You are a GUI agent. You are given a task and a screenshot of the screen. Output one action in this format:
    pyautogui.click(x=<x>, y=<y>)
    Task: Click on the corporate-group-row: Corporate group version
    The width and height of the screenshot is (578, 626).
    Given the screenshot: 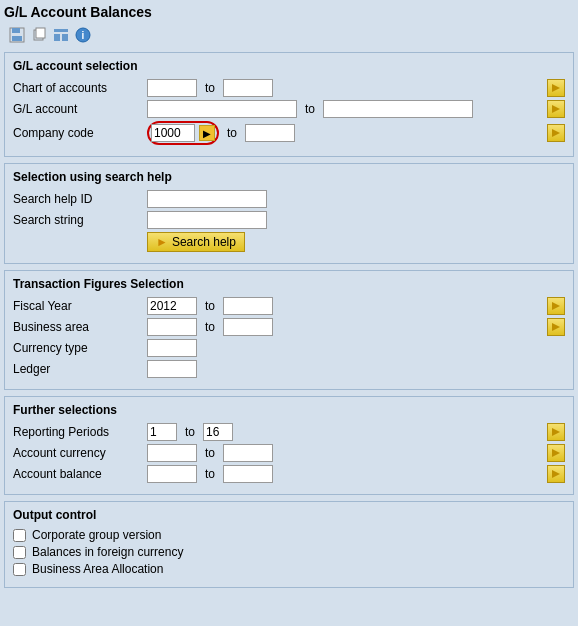 What is the action you would take?
    pyautogui.click(x=289, y=535)
    